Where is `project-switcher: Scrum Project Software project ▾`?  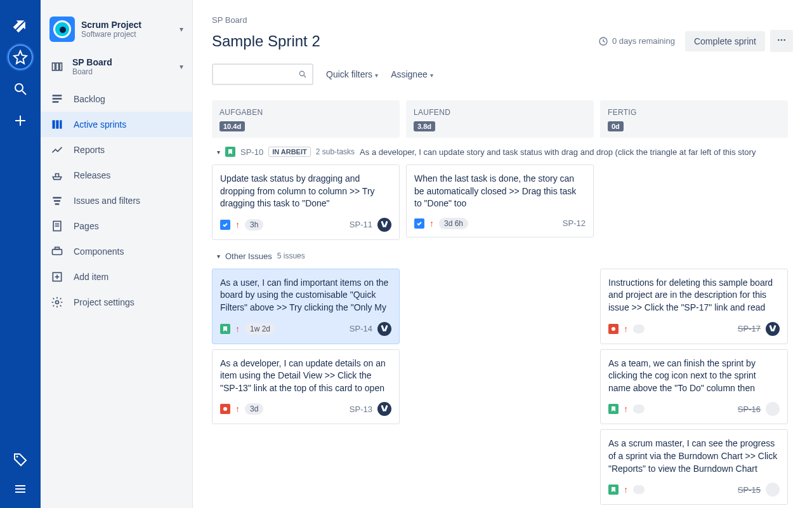 project-switcher: Scrum Project Software project ▾ is located at coordinates (117, 32).